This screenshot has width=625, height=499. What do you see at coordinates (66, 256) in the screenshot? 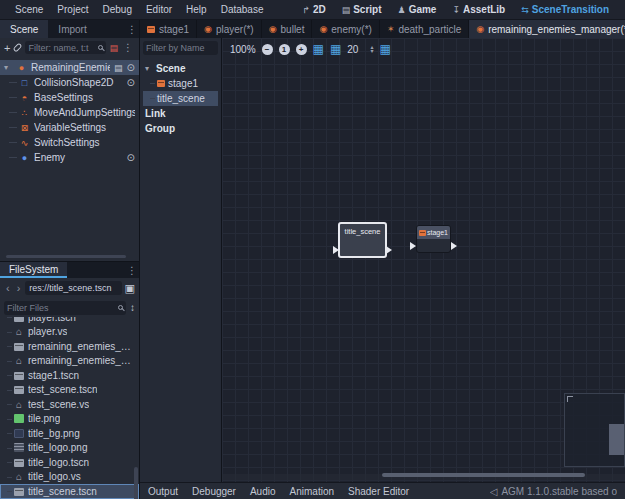
I see `scene-tree-hscrollbar` at bounding box center [66, 256].